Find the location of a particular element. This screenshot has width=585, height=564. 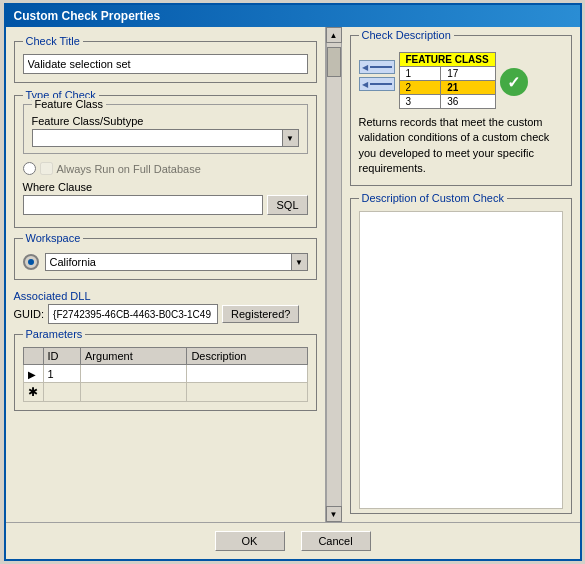

always-run-checkbox is located at coordinates (46, 168).